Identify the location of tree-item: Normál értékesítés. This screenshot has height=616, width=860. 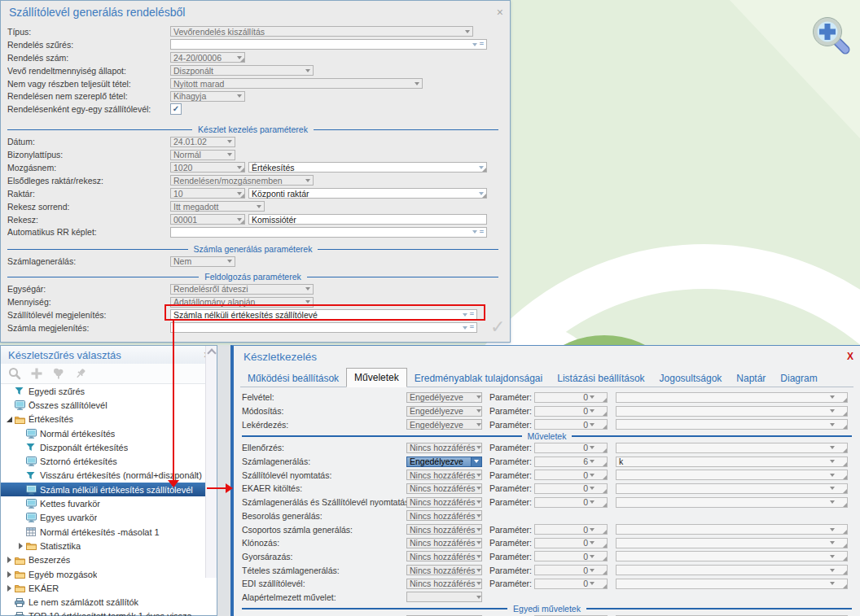
(103, 433).